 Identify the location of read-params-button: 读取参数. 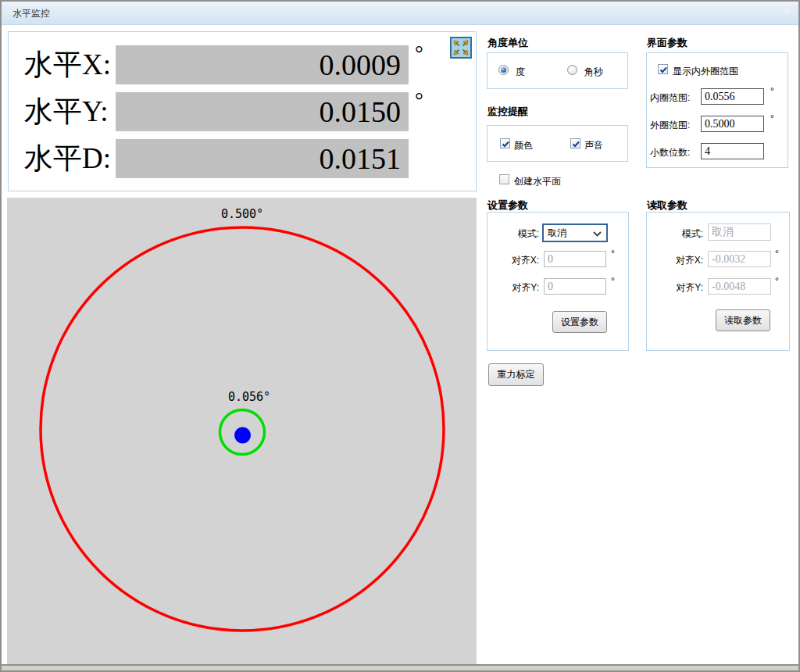
(743, 320).